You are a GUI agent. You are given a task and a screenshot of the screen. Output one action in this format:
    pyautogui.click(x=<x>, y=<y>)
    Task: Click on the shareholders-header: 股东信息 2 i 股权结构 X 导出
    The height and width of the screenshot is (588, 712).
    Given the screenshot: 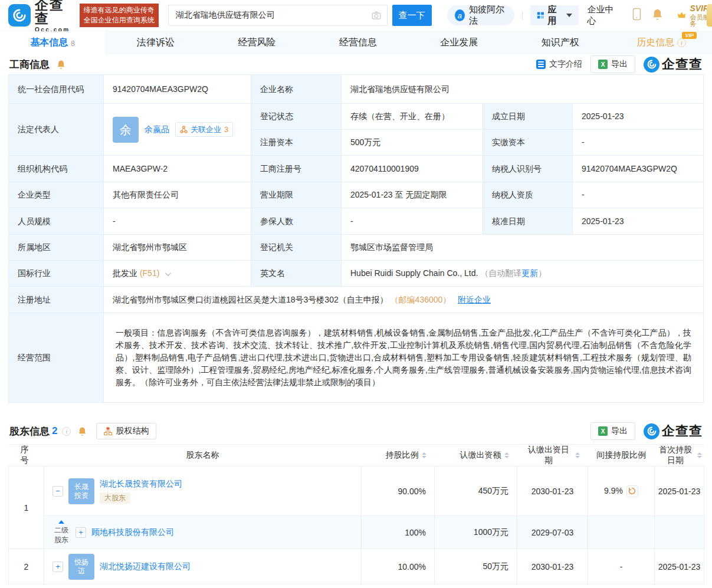 What is the action you would take?
    pyautogui.click(x=356, y=431)
    